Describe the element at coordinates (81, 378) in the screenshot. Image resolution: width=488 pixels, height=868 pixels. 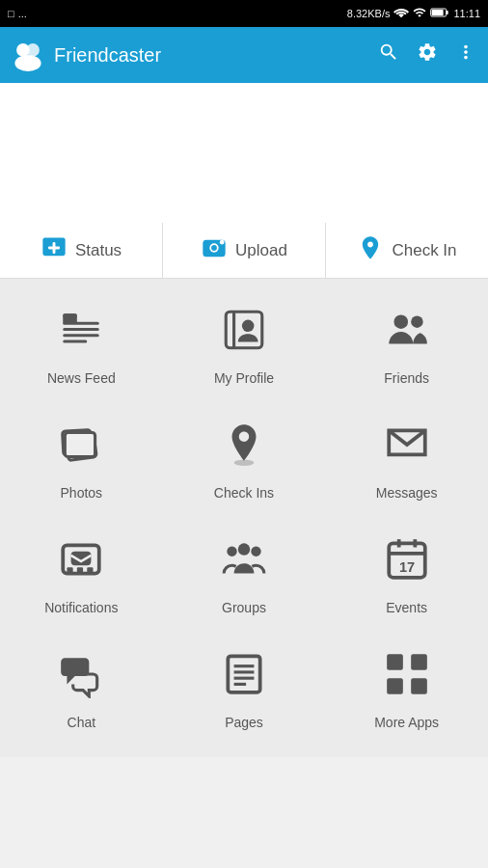
I see `news-feed-label: News Feed` at that location.